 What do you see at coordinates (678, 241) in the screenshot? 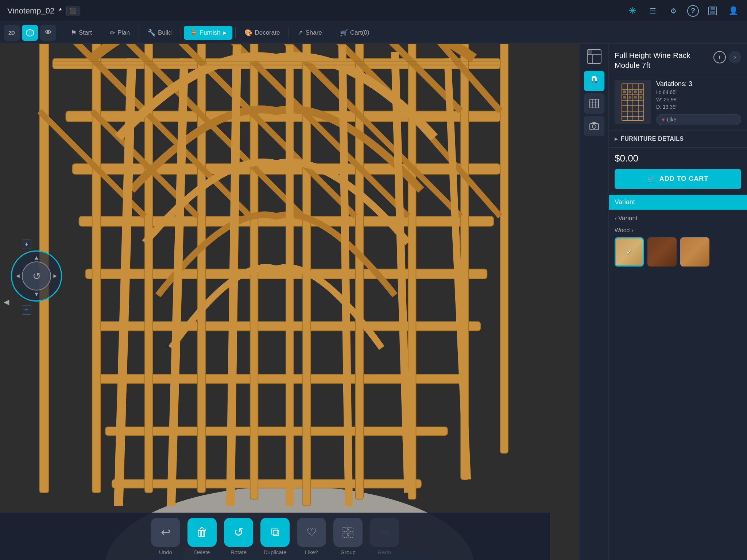
I see `variant-section: ▾ Variant Wood ▾ ✓` at bounding box center [678, 241].